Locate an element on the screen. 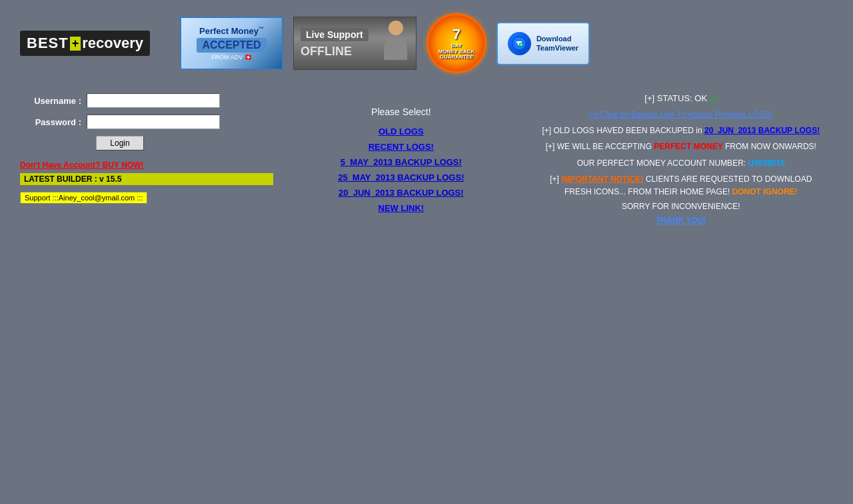 Image resolution: width=853 pixels, height=504 pixels. password-row: Password : is located at coordinates (147, 122).